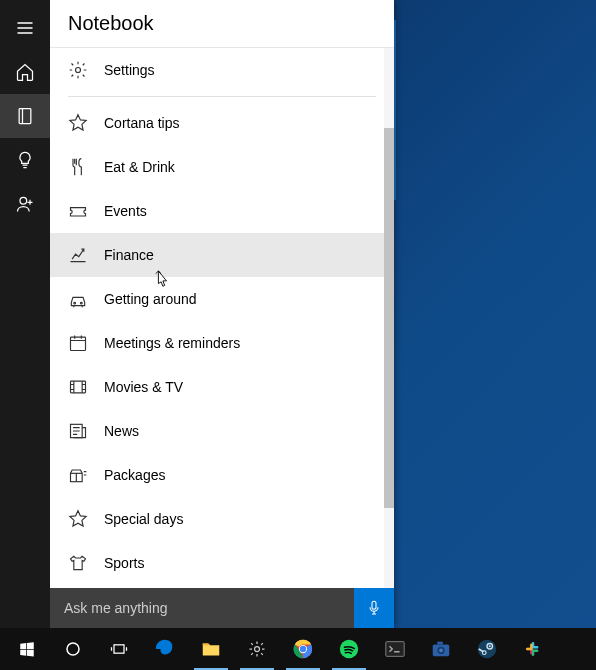 The width and height of the screenshot is (596, 670). What do you see at coordinates (487, 649) in the screenshot?
I see `taskbar-steam` at bounding box center [487, 649].